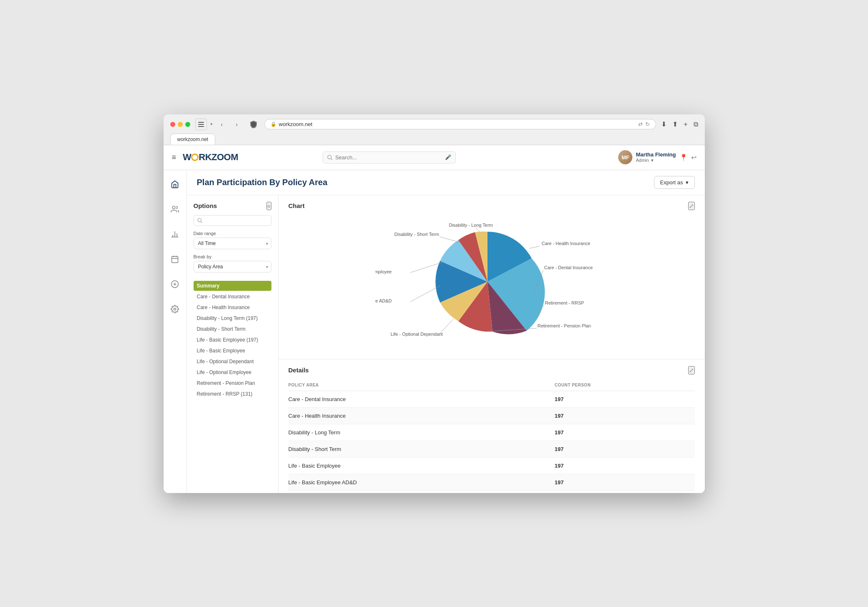 The image size is (868, 607). What do you see at coordinates (174, 157) in the screenshot?
I see `hamburger-menu: ≡` at bounding box center [174, 157].